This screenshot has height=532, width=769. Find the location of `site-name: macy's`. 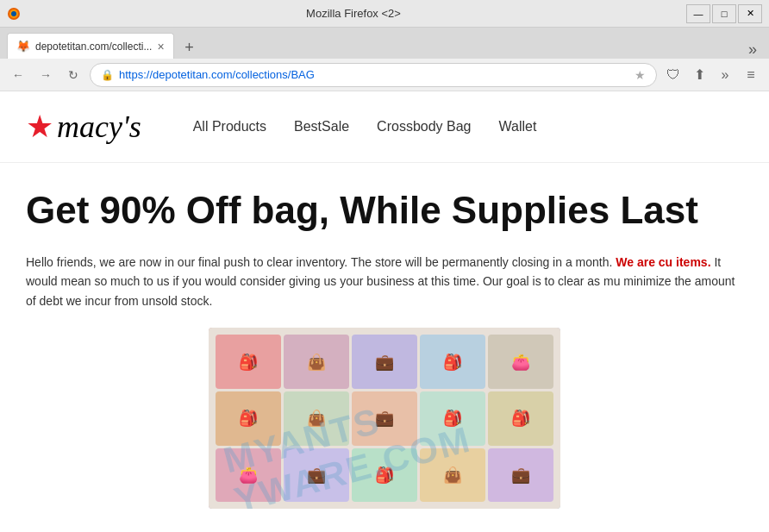

site-name: macy's is located at coordinates (99, 127).